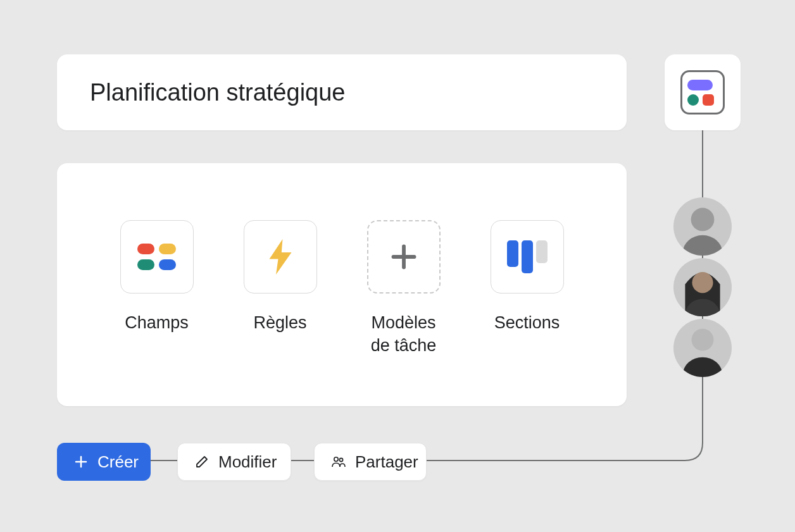 Image resolution: width=795 pixels, height=532 pixels. Describe the element at coordinates (342, 92) in the screenshot. I see `title-card: Planification stratégique` at that location.